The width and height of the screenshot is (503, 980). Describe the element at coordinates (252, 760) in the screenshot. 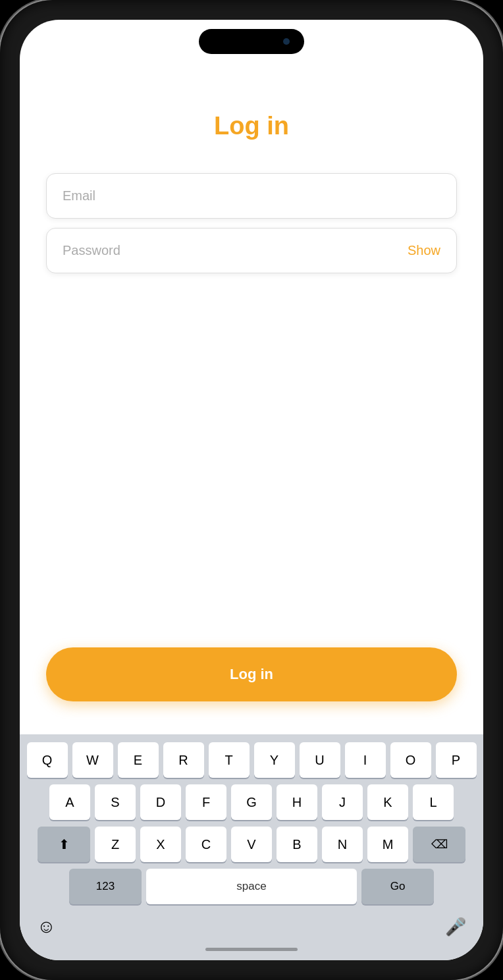

I see `keyboard-row-1: Q W E R T Y U I O P` at that location.